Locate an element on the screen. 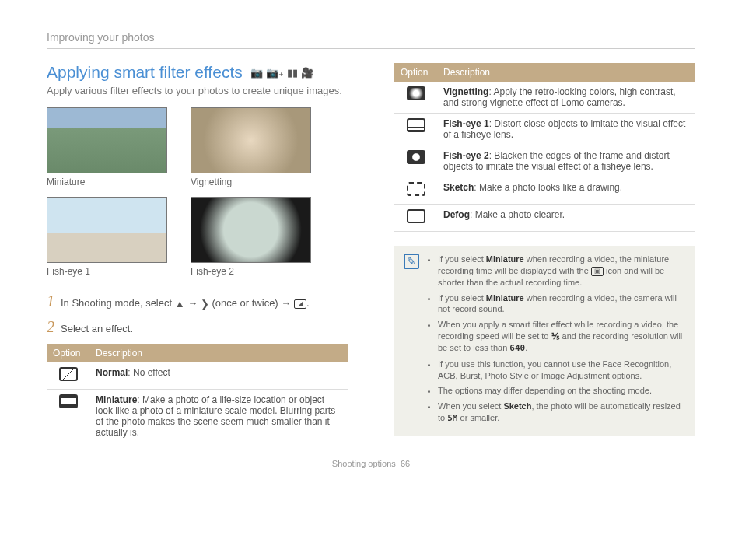  table-row: Fish-eye 2: Blacken the edges of the fra… is located at coordinates (544, 162).